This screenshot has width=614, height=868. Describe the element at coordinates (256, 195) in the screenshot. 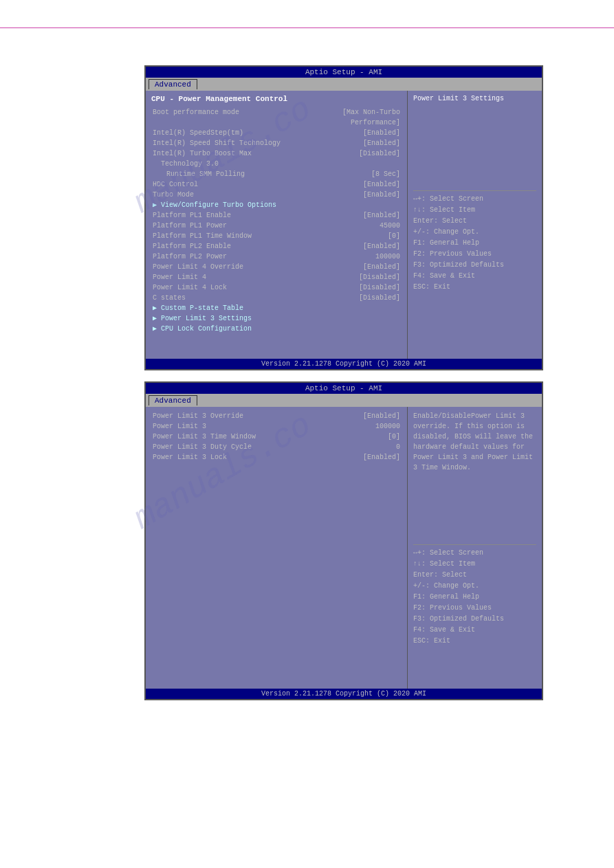

I see `item-label: Turbo Mode` at that location.